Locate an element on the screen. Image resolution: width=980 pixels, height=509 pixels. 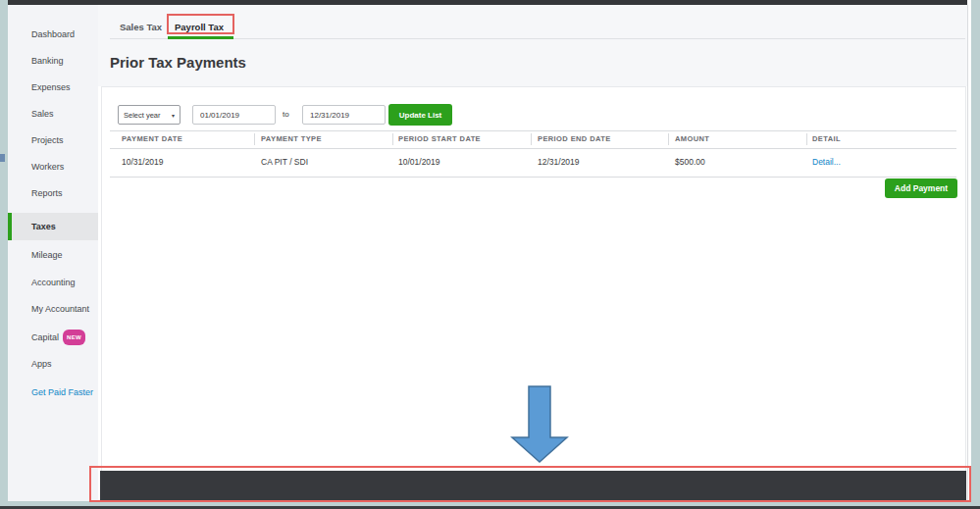
left-edge-marker is located at coordinates (2, 158).